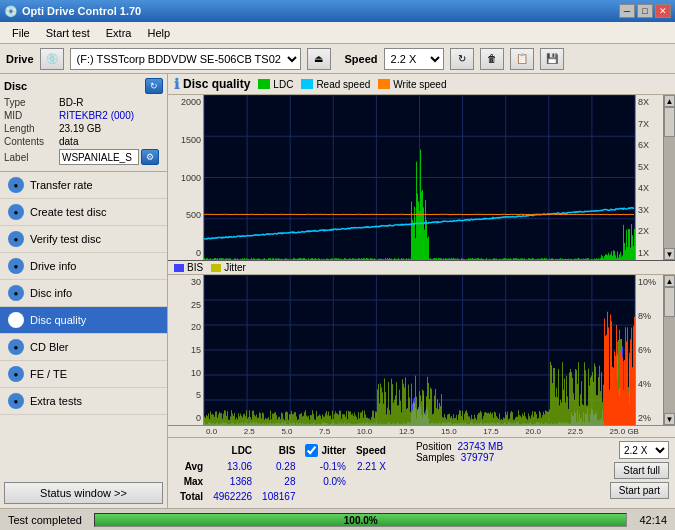  I want to click on col-jitter-header: Jitter, so click(333, 450).